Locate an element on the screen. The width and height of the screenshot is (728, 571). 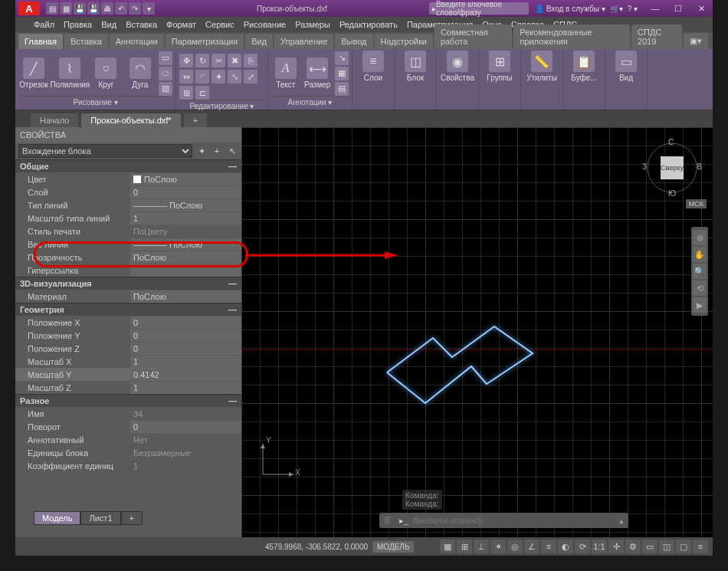
layers-button: ≡Слои is located at coordinates (373, 66).